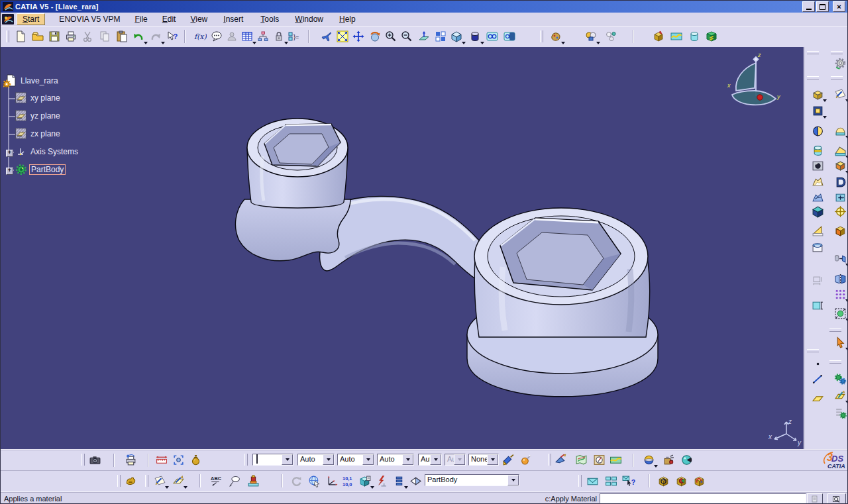  What do you see at coordinates (818, 281) in the screenshot?
I see `constraints-button` at bounding box center [818, 281].